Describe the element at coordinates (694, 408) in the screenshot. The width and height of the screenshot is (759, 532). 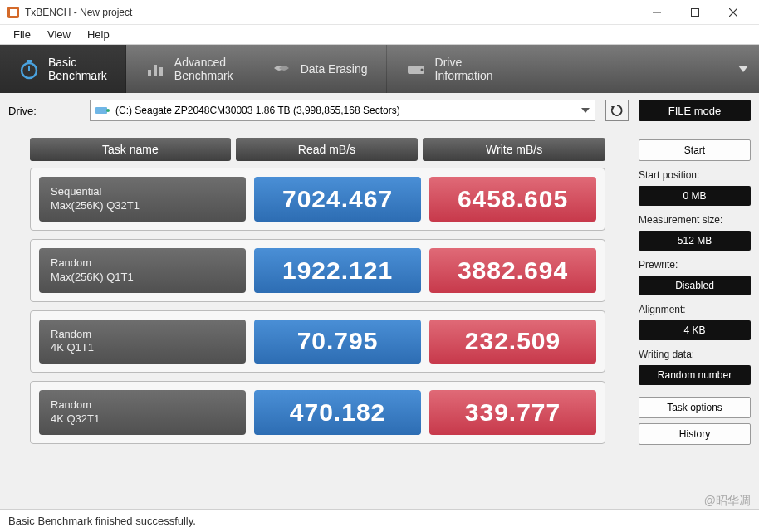
I see `task-options-button: Task options` at that location.